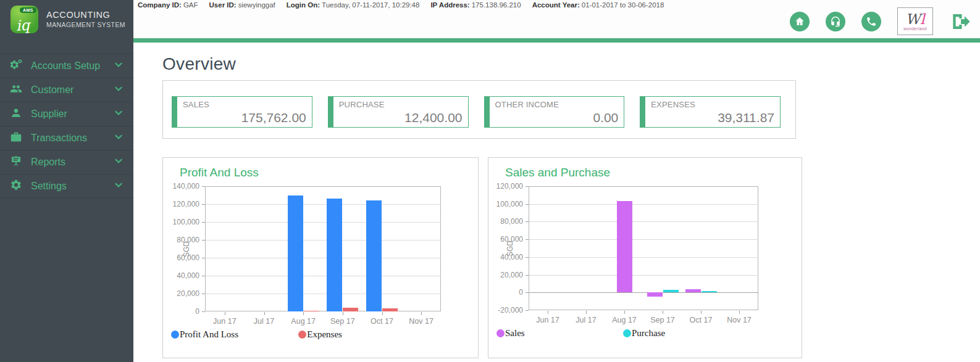  What do you see at coordinates (505, 257) in the screenshot?
I see `y-tick-label: 40,000` at bounding box center [505, 257].